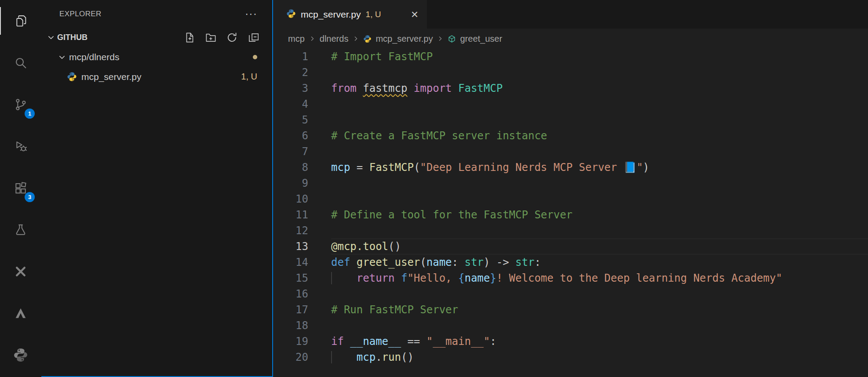 Image resolution: width=868 pixels, height=377 pixels. Describe the element at coordinates (571, 341) in the screenshot. I see `code-line: 19if __name__ == "__main__":` at that location.